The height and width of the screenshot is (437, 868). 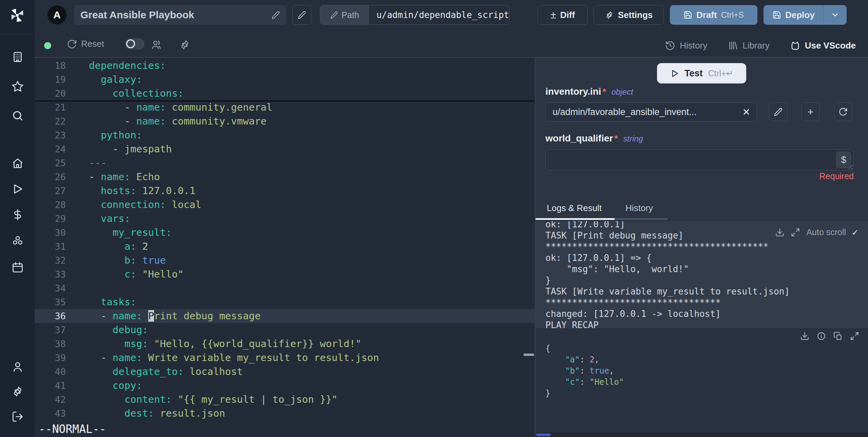 What do you see at coordinates (285, 121) in the screenshot?
I see `code-line: 22 - name: community.vmware` at bounding box center [285, 121].